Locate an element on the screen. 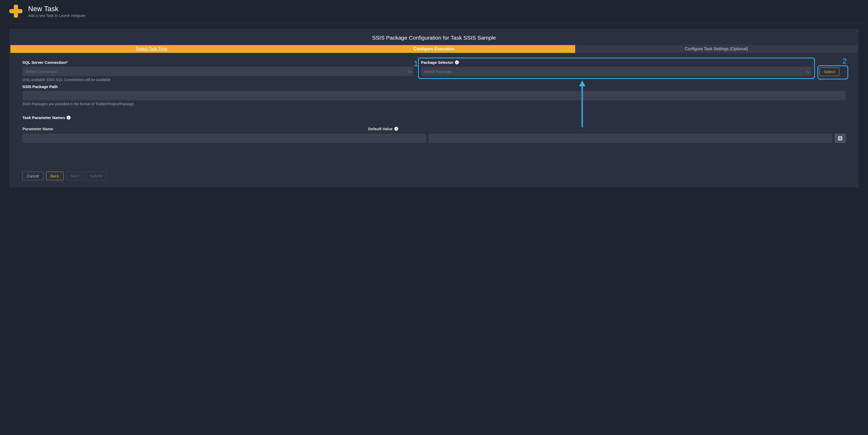 The width and height of the screenshot is (868, 435). select-button: Select is located at coordinates (830, 72).